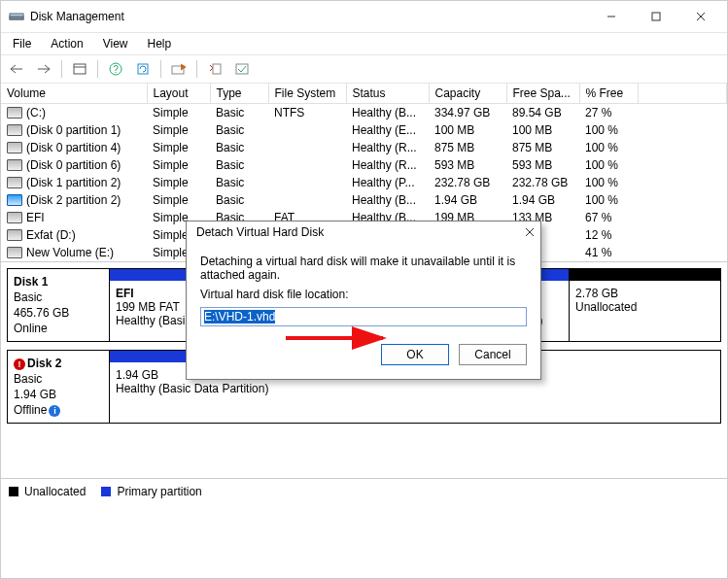 The width and height of the screenshot is (728, 579). Describe the element at coordinates (645, 305) in the screenshot. I see `partition: 2.78 GBUnallocated` at that location.